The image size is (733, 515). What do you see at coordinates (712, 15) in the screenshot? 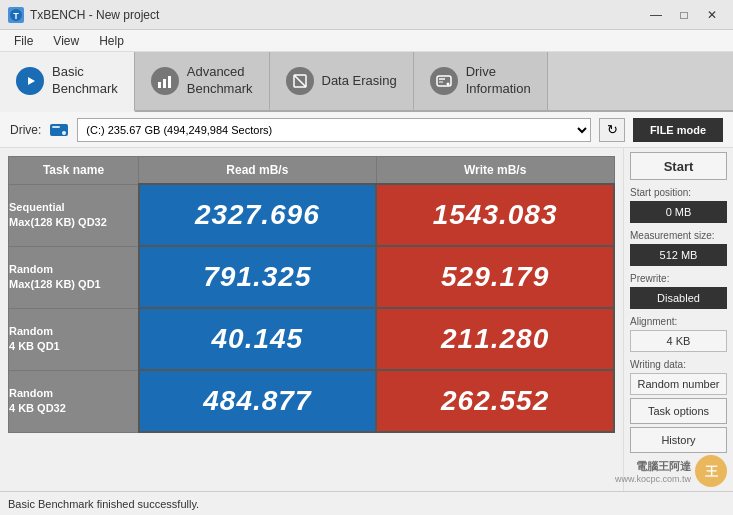
I see `close-button: ✕` at bounding box center [712, 15].